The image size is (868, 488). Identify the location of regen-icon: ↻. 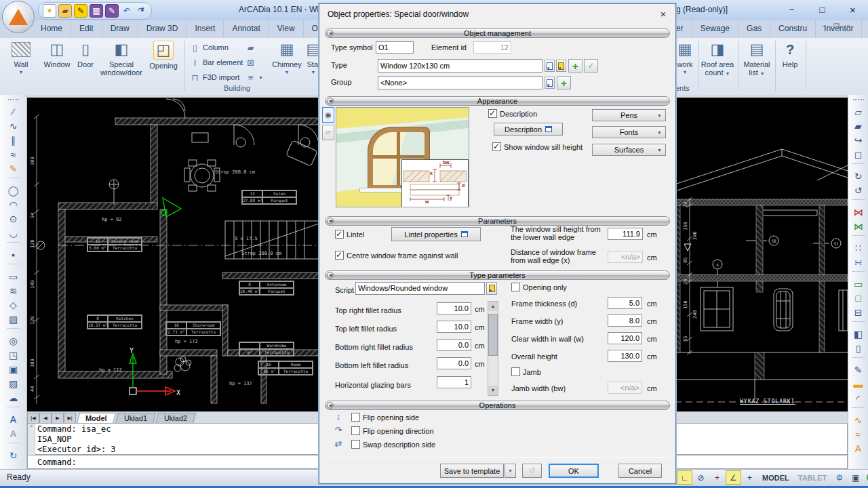
(14, 455).